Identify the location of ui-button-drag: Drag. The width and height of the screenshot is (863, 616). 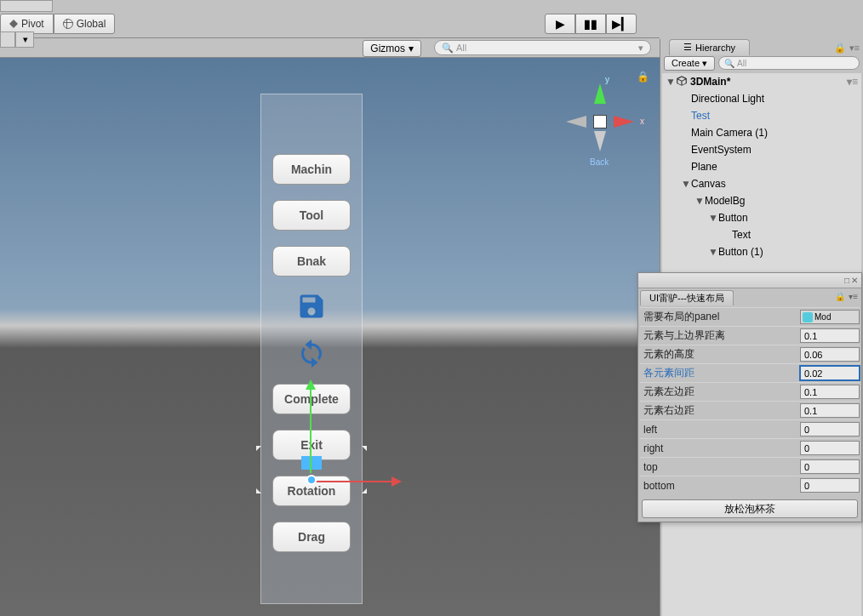
(311, 537).